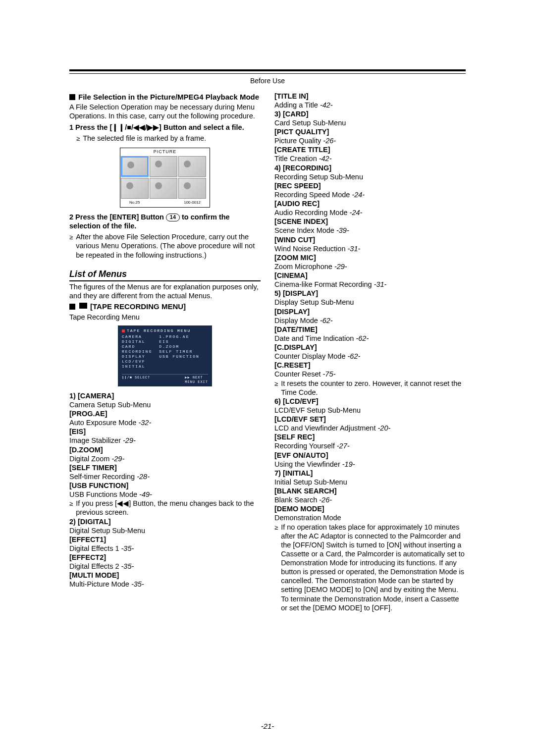 The image size is (535, 756). What do you see at coordinates (343, 446) in the screenshot?
I see `page-ref: -27-` at bounding box center [343, 446].